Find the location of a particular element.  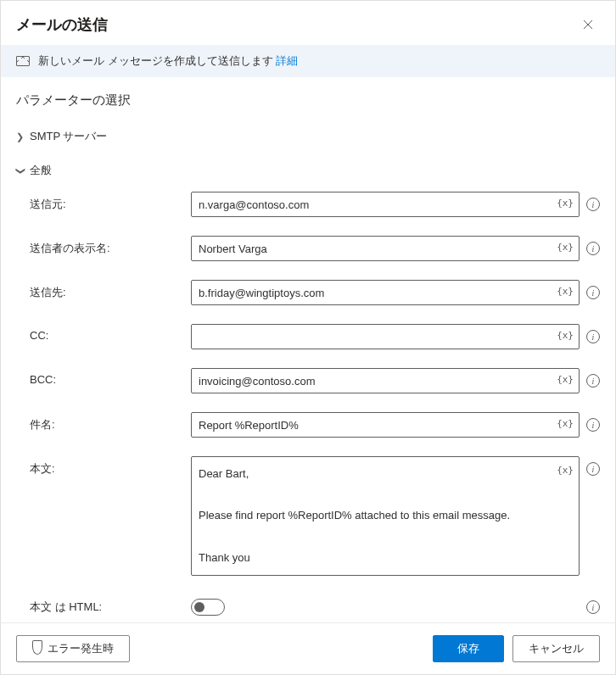

label-body: 本文: is located at coordinates (104, 466).